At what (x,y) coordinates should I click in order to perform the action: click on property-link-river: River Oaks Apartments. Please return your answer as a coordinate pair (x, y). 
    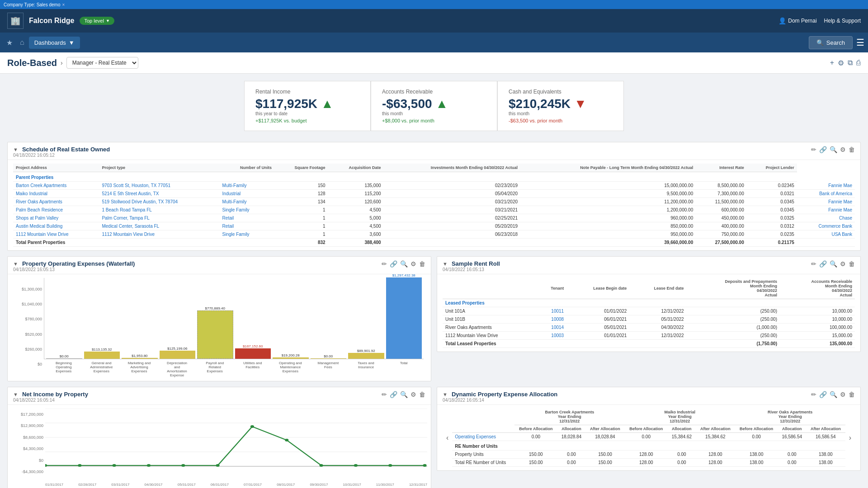
    Looking at the image, I should click on (39, 202).